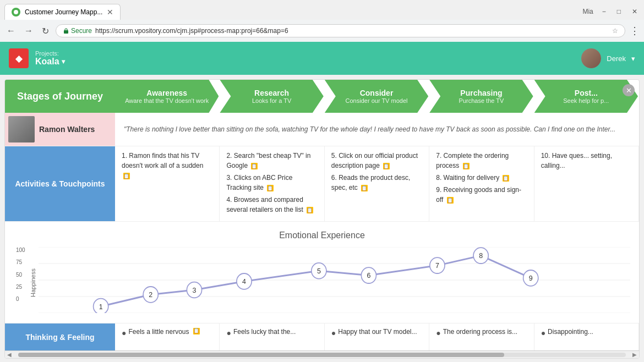 The height and width of the screenshot is (362, 644). Describe the element at coordinates (481, 178) in the screenshot. I see `activity-item: 8. Waiting for delivery 📋` at that location.